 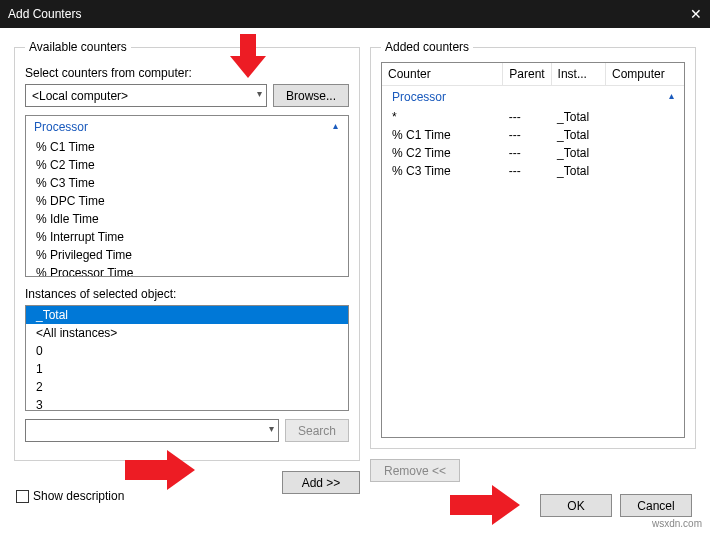 What do you see at coordinates (187, 358) in the screenshot?
I see `instances-listbox: _Total<All instances>012345` at bounding box center [187, 358].